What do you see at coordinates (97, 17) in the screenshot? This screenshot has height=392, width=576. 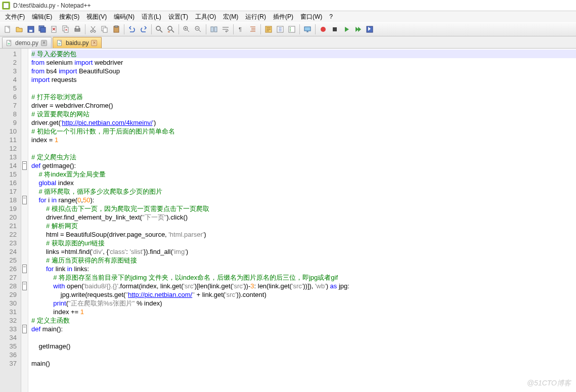 I see `menu-item: 视图(V)` at bounding box center [97, 17].